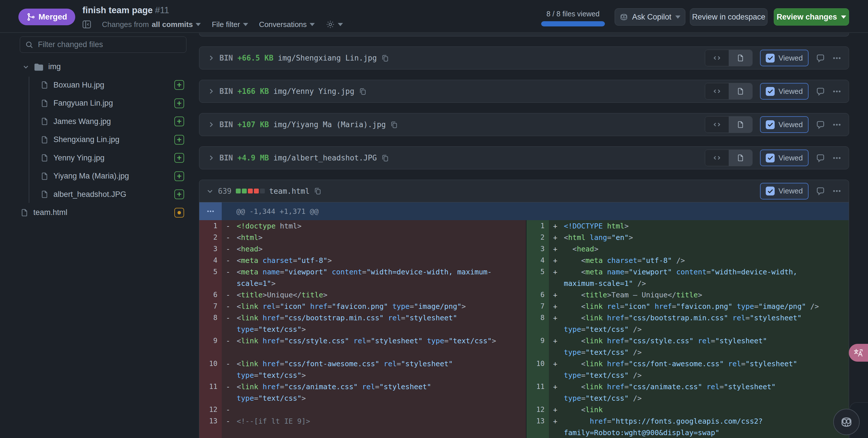 This screenshot has height=438, width=868. What do you see at coordinates (100, 67) in the screenshot?
I see `tree-folder-img: img` at bounding box center [100, 67].